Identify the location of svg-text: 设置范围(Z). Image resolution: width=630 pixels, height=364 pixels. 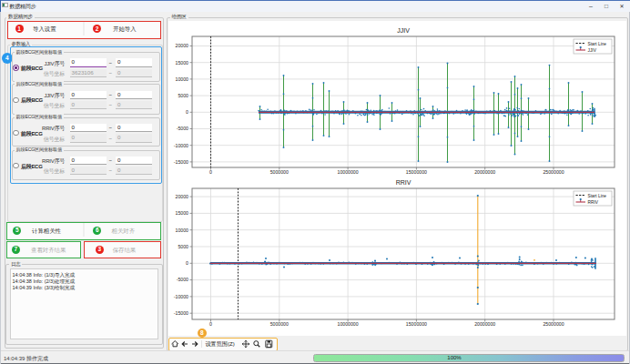
(220, 344).